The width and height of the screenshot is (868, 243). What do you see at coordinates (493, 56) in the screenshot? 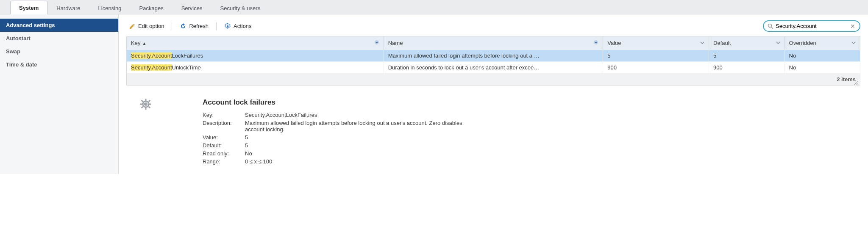
I see `cell-name: Maximum allowed failed login attempts be…` at bounding box center [493, 56].